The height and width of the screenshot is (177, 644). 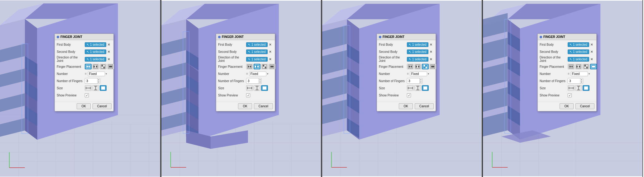 What do you see at coordinates (421, 82) in the screenshot?
I see `spin-down-3: ▾` at bounding box center [421, 82].